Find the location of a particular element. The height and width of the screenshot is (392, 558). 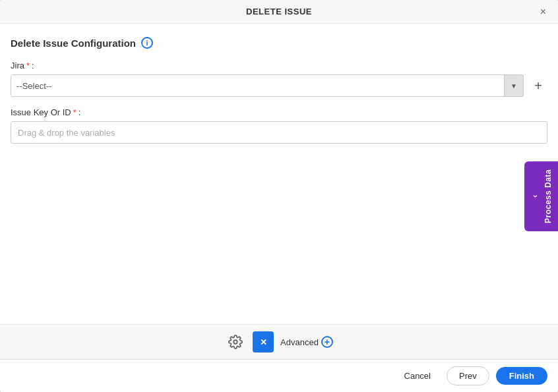

modal-title: DELETE ISSUE is located at coordinates (279, 12).